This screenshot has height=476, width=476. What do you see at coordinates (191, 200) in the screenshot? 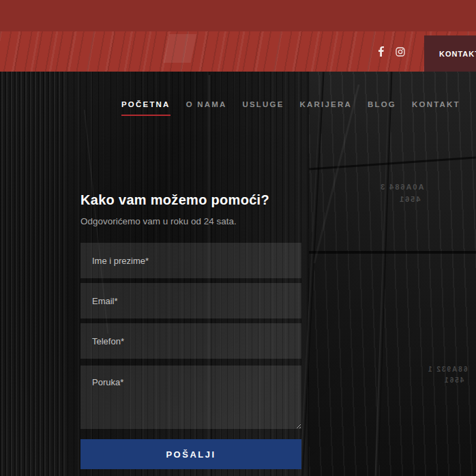
I see `form-title: Kako vam možemo pomoći?` at bounding box center [191, 200].